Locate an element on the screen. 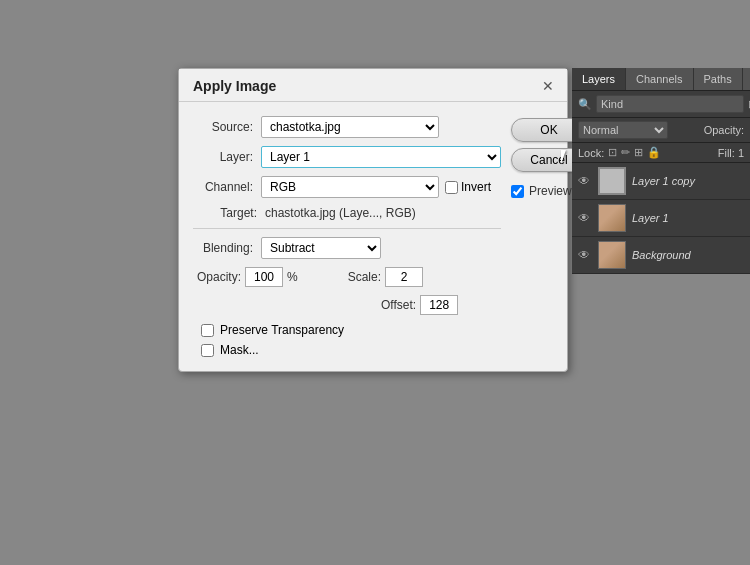  target-label: Target: is located at coordinates (231, 213).